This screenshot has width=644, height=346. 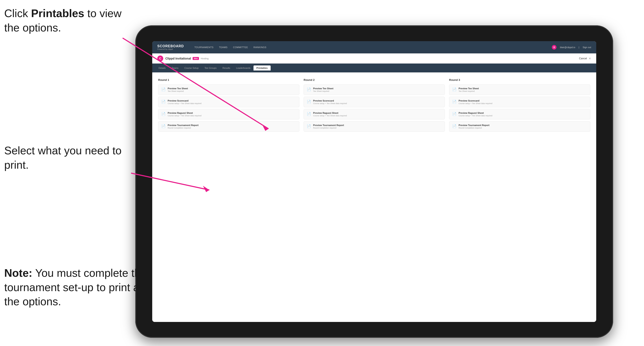 What do you see at coordinates (178, 58) in the screenshot?
I see `tournament-name: Clippd Invitational` at bounding box center [178, 58].